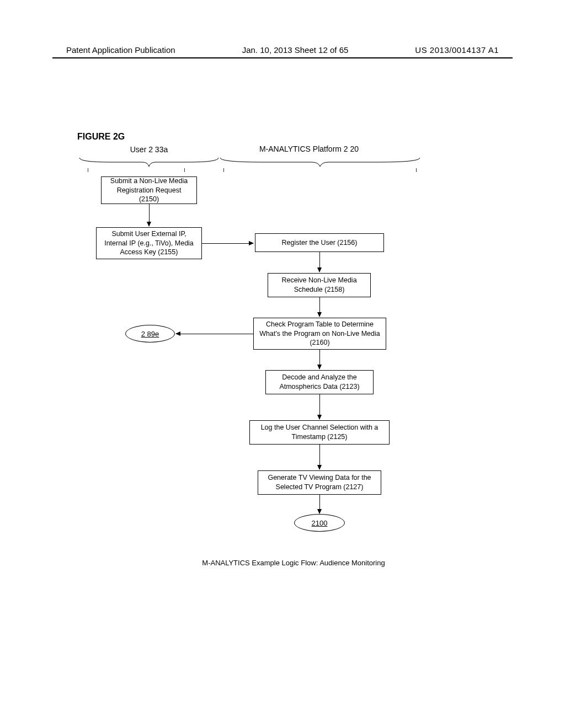 The height and width of the screenshot is (728, 565). What do you see at coordinates (149, 190) in the screenshot?
I see `box-2150: Submit a Non-Live Media Registration Req…` at bounding box center [149, 190].